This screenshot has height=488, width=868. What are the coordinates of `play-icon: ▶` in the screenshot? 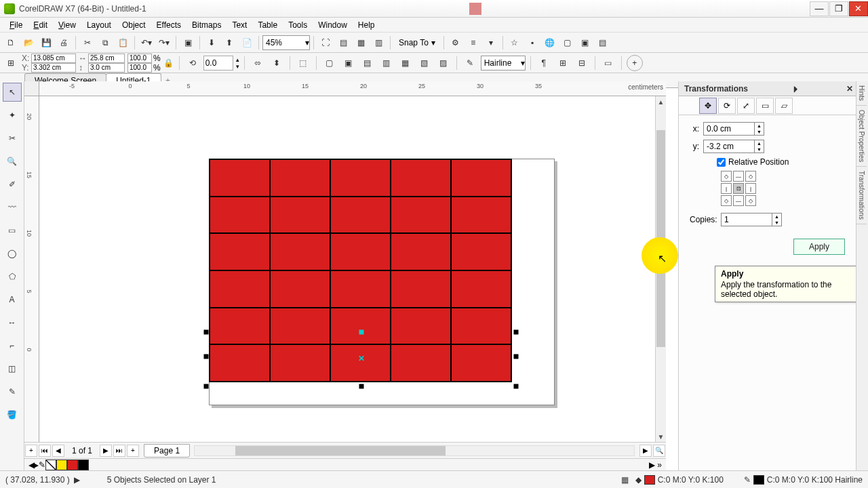 It's located at (77, 480).